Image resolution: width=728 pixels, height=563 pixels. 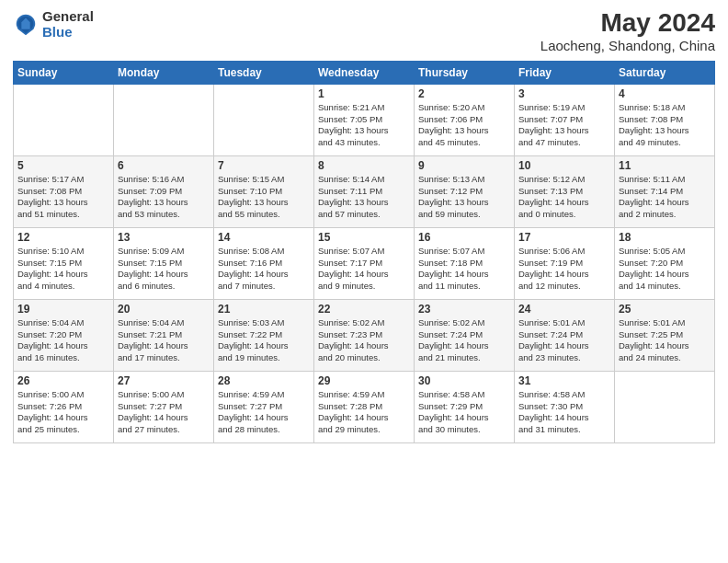 What do you see at coordinates (665, 72) in the screenshot?
I see `calendar-day-header: Saturday` at bounding box center [665, 72].